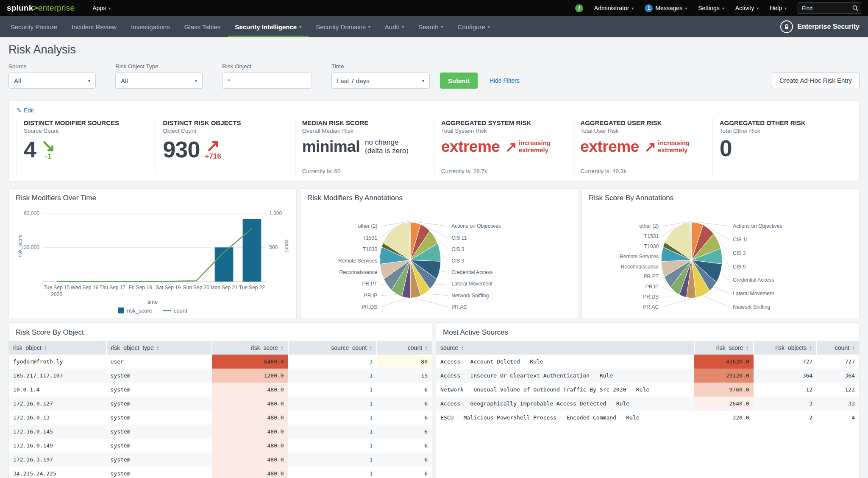 The width and height of the screenshot is (868, 478). Describe the element at coordinates (709, 8) in the screenshot. I see `settings-label: Settings` at that location.